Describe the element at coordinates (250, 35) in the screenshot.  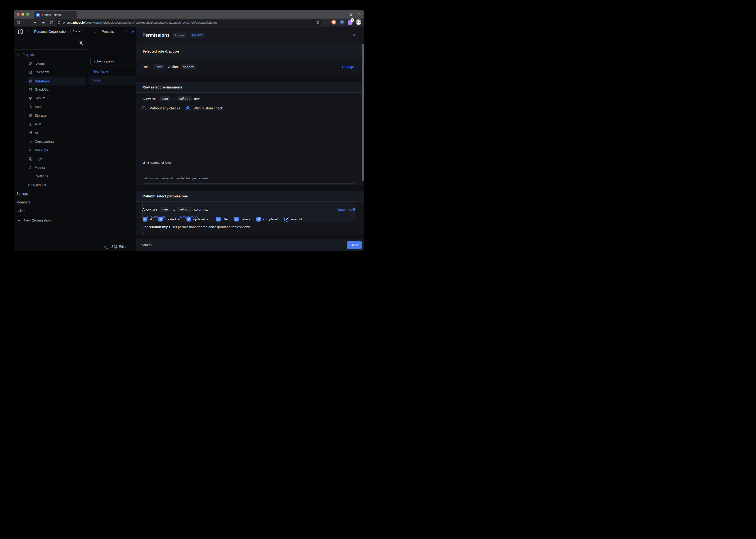
I see `permissions-header: Permissions todos Preview` at that location.